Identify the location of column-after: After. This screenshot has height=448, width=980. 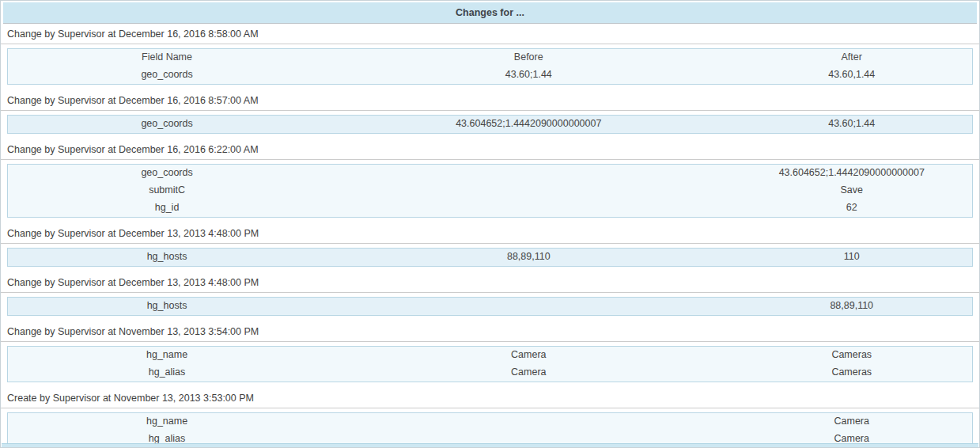
(851, 59).